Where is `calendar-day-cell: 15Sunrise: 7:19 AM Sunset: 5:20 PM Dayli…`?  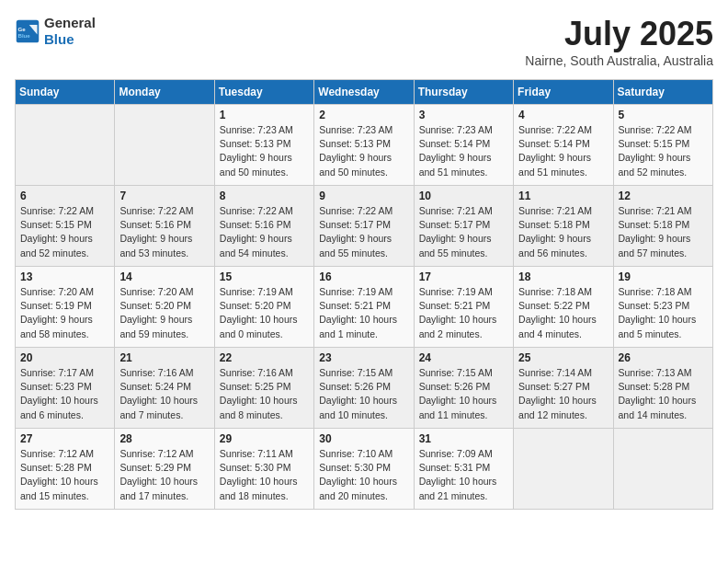 calendar-day-cell: 15Sunrise: 7:19 AM Sunset: 5:20 PM Dayli… is located at coordinates (264, 307).